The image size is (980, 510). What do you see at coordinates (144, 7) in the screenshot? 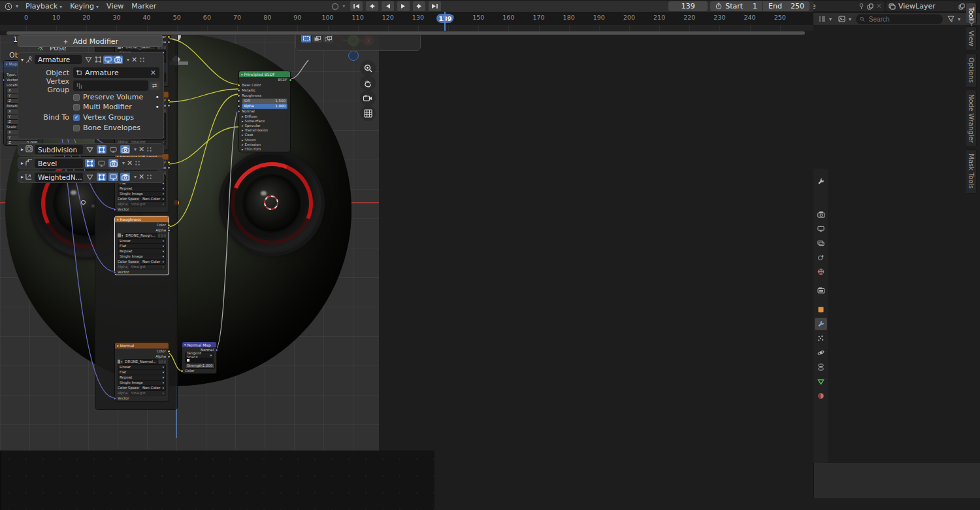
I see `tl-menu-marker: Marker` at bounding box center [144, 7].